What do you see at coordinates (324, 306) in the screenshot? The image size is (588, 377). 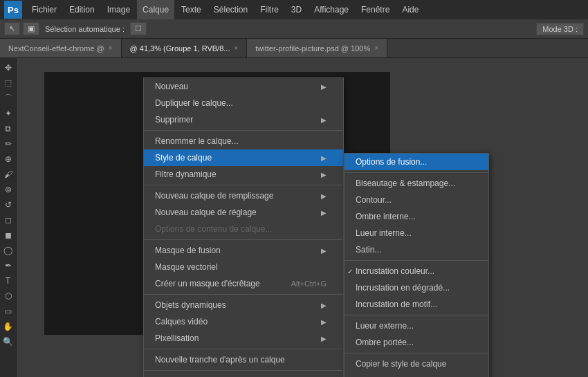 I see `submenu-arrow-objets_dyn: ▶` at bounding box center [324, 306].